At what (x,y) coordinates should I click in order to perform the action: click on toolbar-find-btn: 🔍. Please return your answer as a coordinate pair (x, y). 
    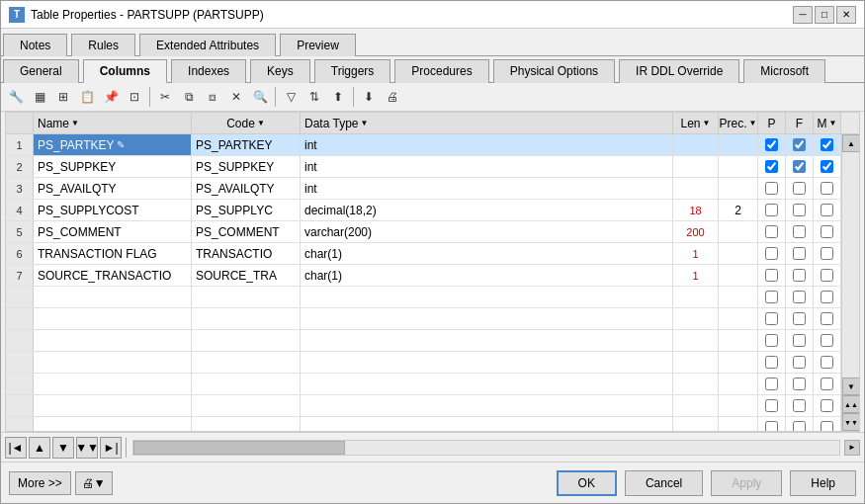
    Looking at the image, I should click on (260, 97).